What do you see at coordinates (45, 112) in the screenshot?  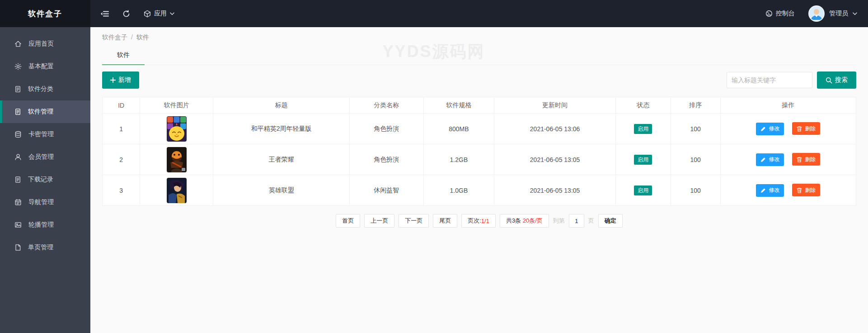 I see `sidebar-item-软件管理: 软件管理` at bounding box center [45, 112].